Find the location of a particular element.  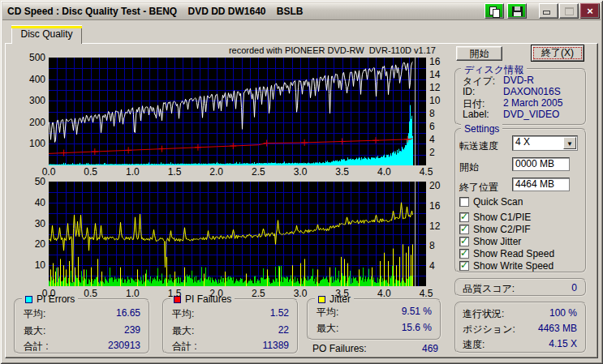

speed-value: 4 X is located at coordinates (523, 142).